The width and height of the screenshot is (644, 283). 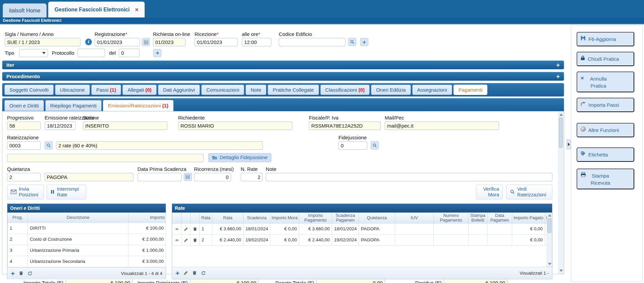 I want to click on alle-ore-field: 12:00, so click(x=257, y=42).